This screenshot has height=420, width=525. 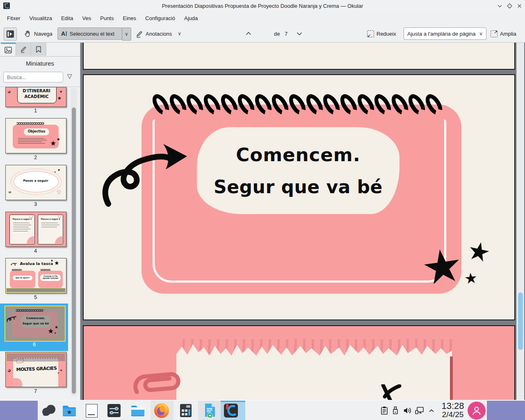 I want to click on tab-annotations, so click(x=24, y=49).